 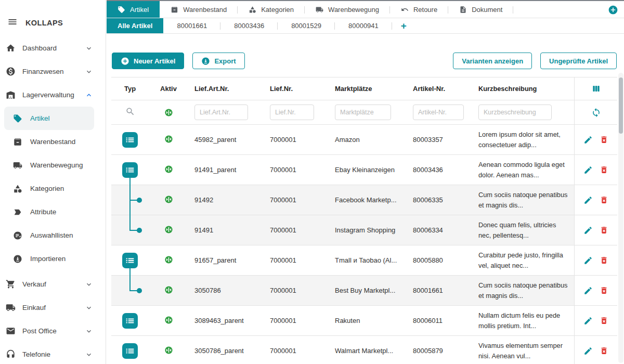 What do you see at coordinates (148, 61) in the screenshot?
I see `new-article-button: Neuer Artikel` at bounding box center [148, 61].